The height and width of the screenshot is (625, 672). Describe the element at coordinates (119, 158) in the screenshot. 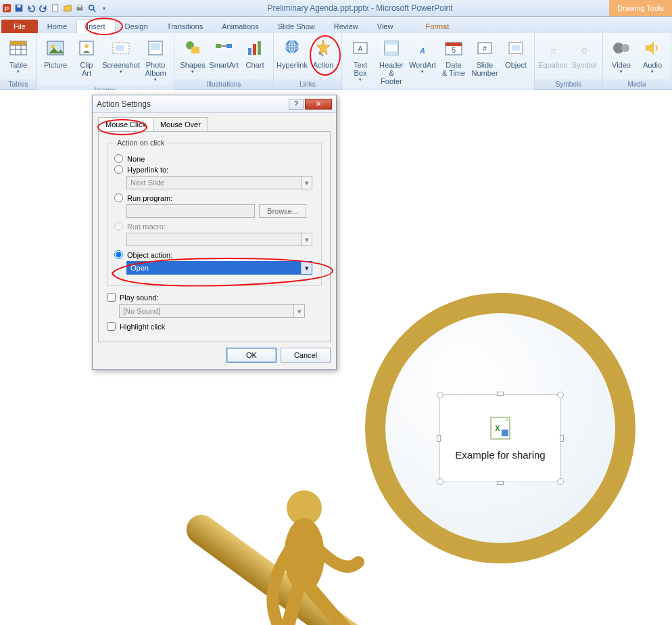

I see `radio-none` at that location.